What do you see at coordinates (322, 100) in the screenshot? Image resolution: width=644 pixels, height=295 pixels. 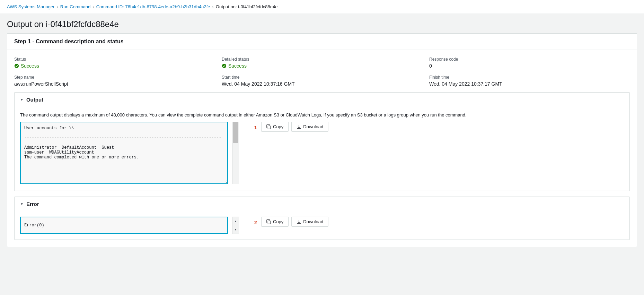 I see `output-section-header: ▼ Output` at bounding box center [322, 100].